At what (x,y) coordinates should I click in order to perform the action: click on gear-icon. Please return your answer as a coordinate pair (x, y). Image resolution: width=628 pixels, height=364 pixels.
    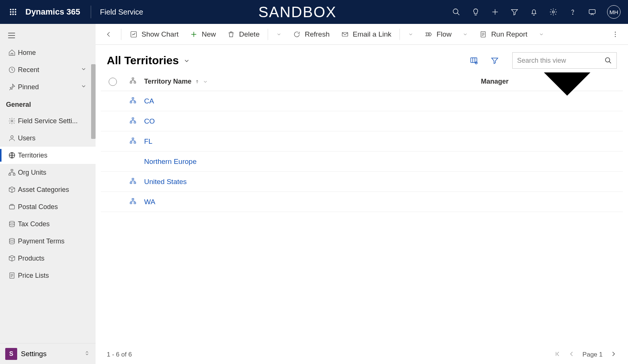
    Looking at the image, I should click on (553, 12).